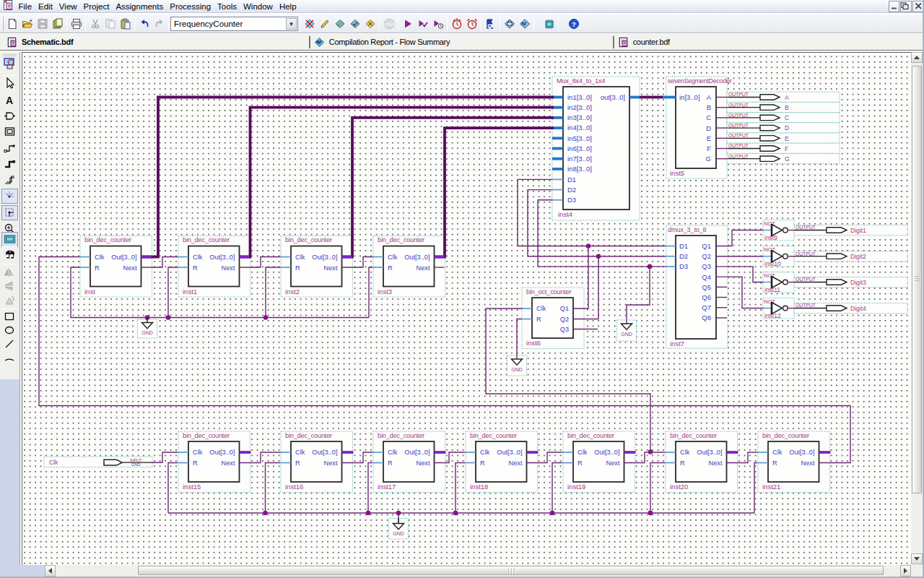 The height and width of the screenshot is (578, 924). I want to click on svg-text: INPUT, so click(136, 460).